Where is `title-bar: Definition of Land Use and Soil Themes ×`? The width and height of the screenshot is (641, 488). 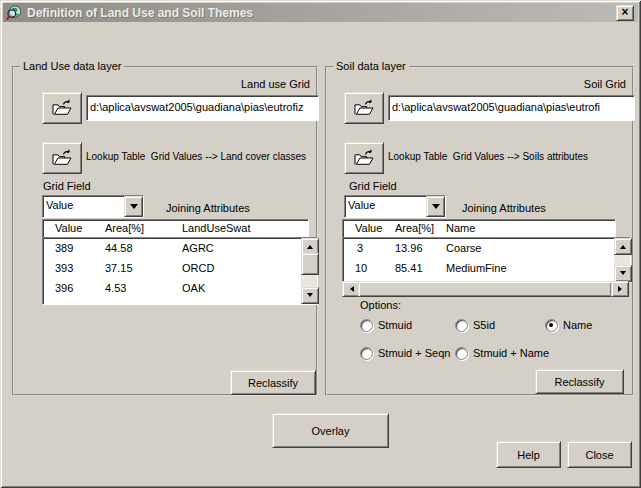 title-bar: Definition of Land Use and Soil Themes × is located at coordinates (320, 12).